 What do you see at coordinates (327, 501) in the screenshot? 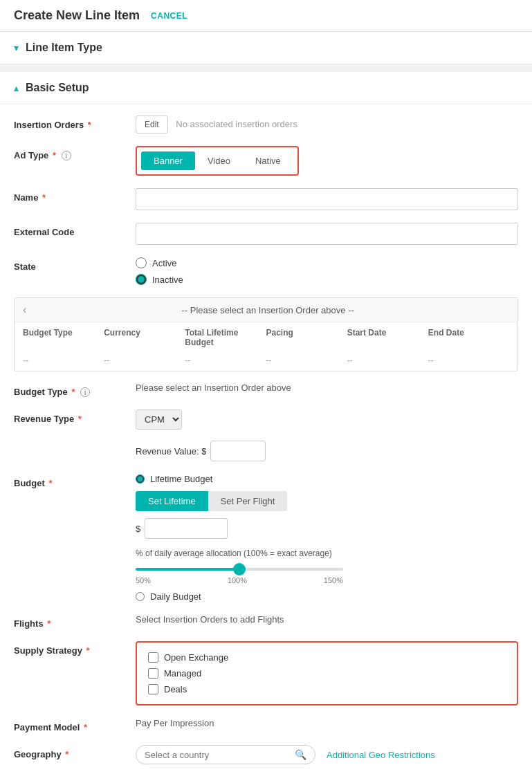
I see `budget-tab-group-wrapper: Set Lifetime Set Per Flight` at bounding box center [327, 501].